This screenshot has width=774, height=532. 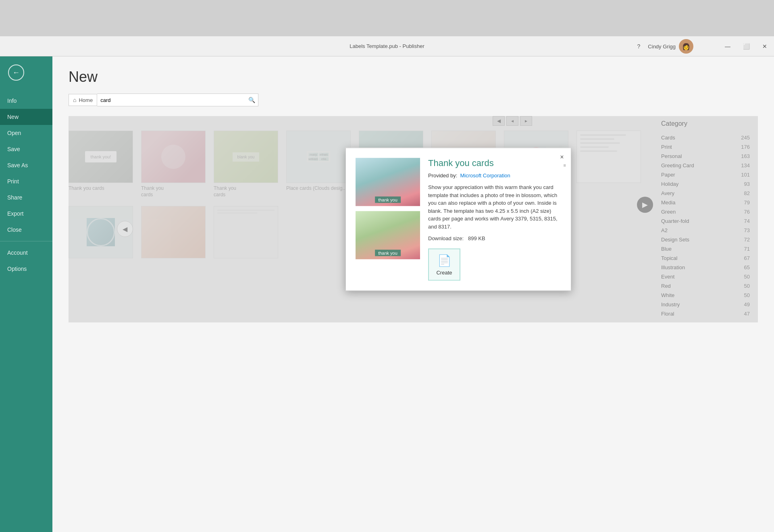 What do you see at coordinates (387, 18) in the screenshot?
I see `top-bar` at bounding box center [387, 18].